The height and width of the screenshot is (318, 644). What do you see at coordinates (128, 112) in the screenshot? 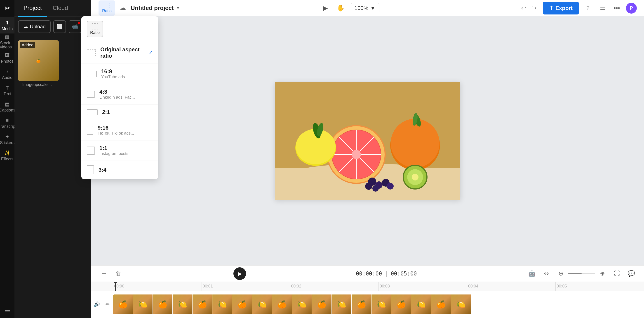
I see `ratio-option-title: 2:1` at bounding box center [128, 112].